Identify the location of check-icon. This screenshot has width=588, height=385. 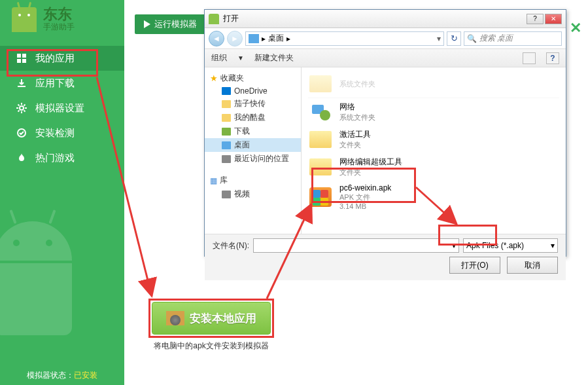
(22, 133).